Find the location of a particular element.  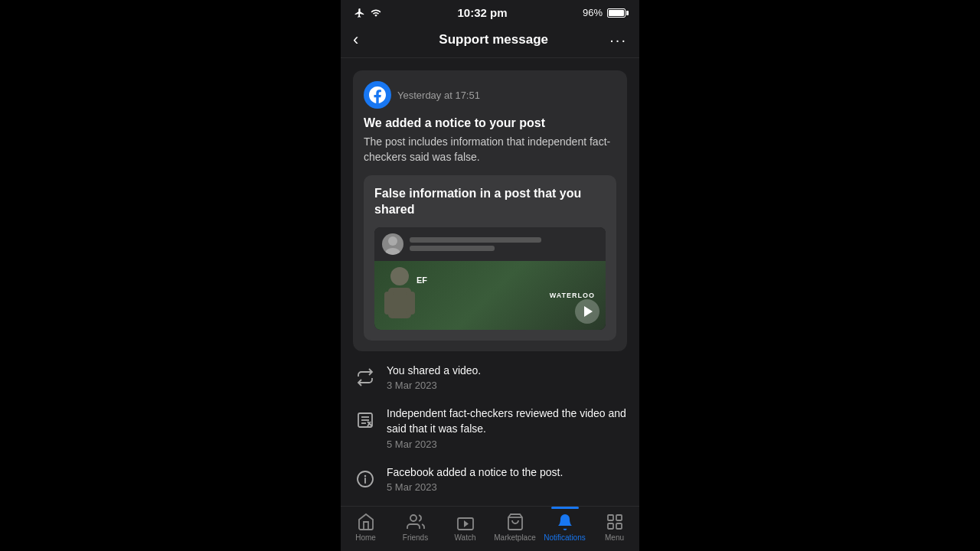

nav-label-notifications: Notifications is located at coordinates (564, 537).